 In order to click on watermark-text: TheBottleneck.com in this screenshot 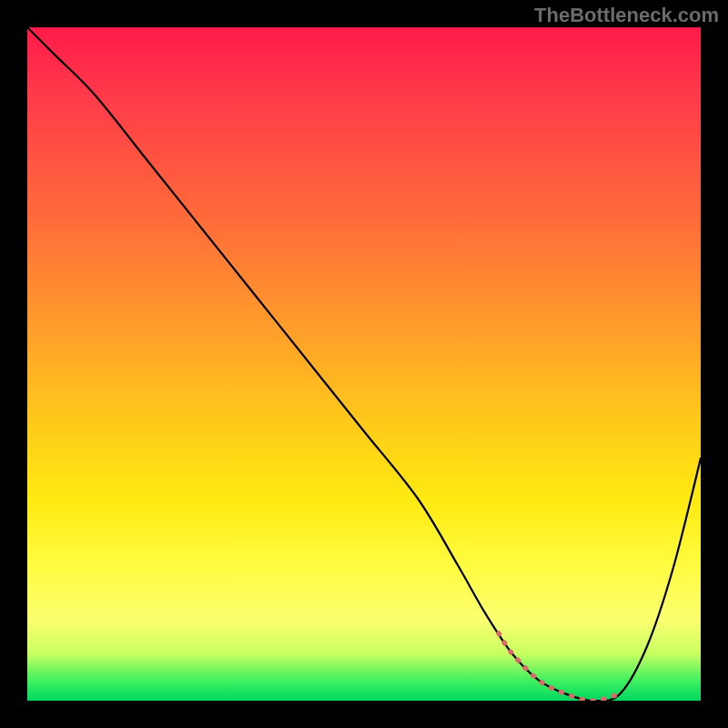, I will do `click(626, 15)`.